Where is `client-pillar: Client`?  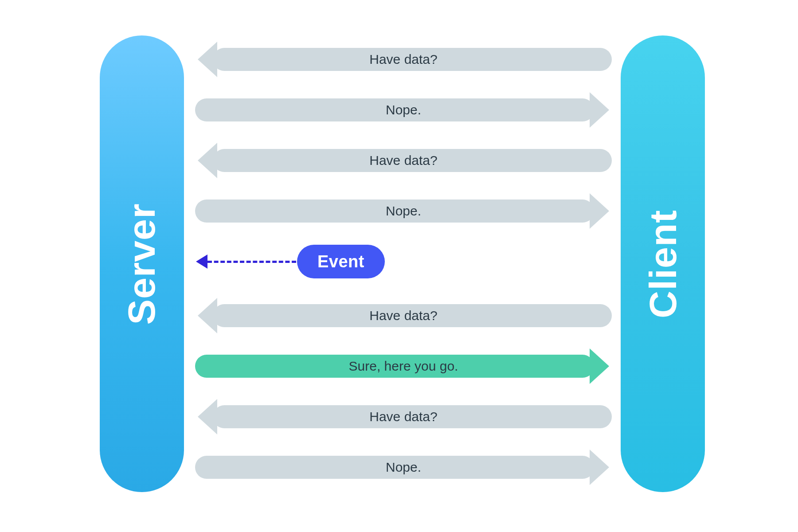 client-pillar: Client is located at coordinates (663, 264).